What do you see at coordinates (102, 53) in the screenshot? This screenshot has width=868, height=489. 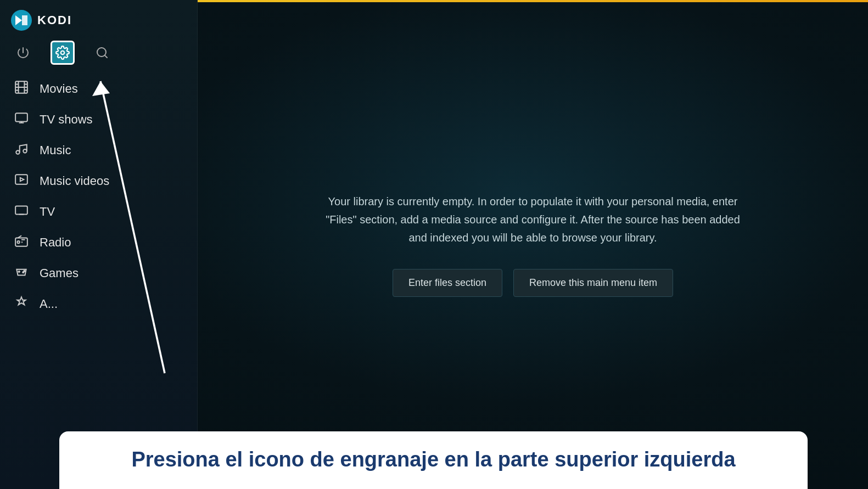 I see `search-button` at bounding box center [102, 53].